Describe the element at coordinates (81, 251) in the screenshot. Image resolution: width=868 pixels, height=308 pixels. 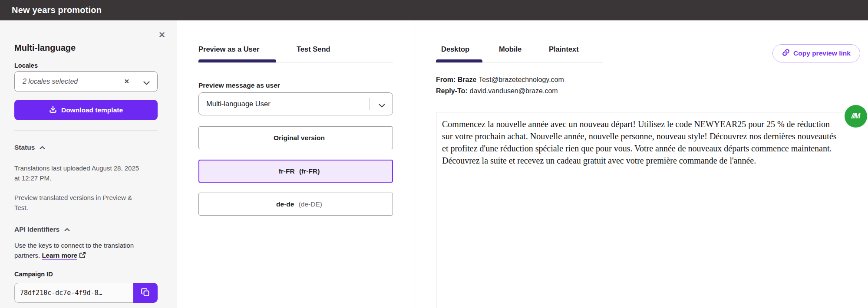
I see `api-description: Use the keys to connect to the translati…` at that location.